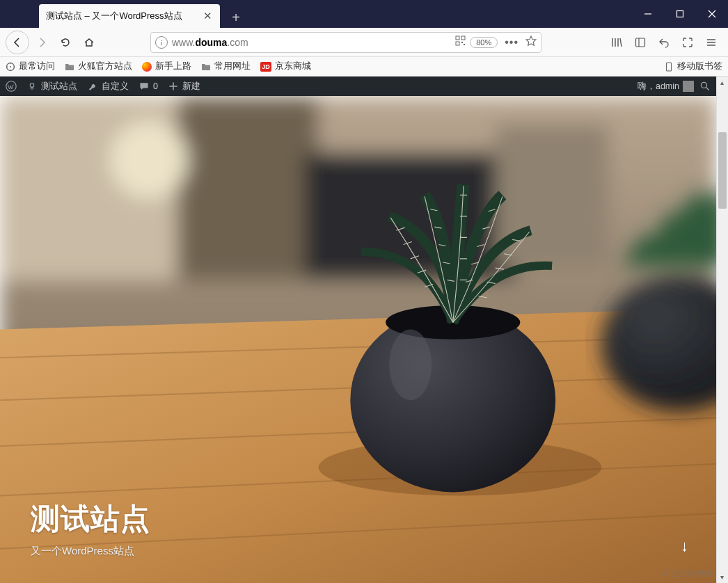 Image resolution: width=728 pixels, height=583 pixels. I want to click on site-name-link: 测试站点, so click(52, 86).